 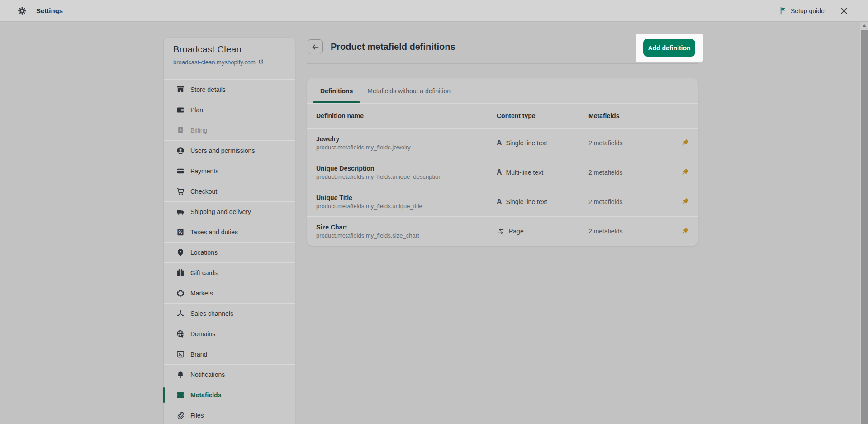 I want to click on globe-icon, so click(x=180, y=334).